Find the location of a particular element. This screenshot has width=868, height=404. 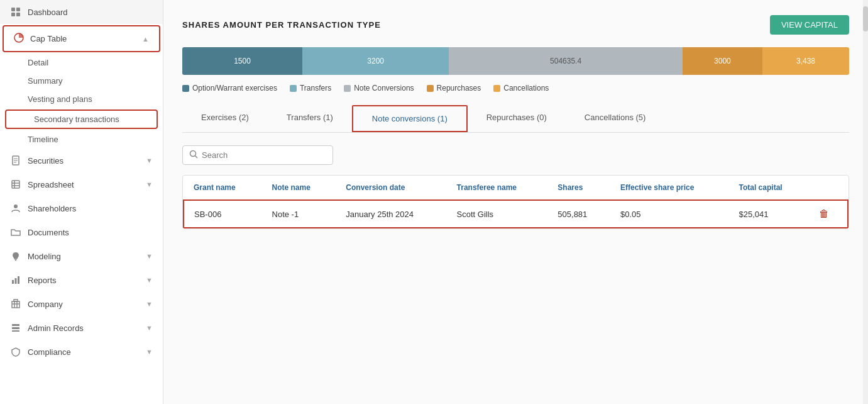

sidebar-sub-secondary-transactions: Secondary transactions is located at coordinates (82, 120).